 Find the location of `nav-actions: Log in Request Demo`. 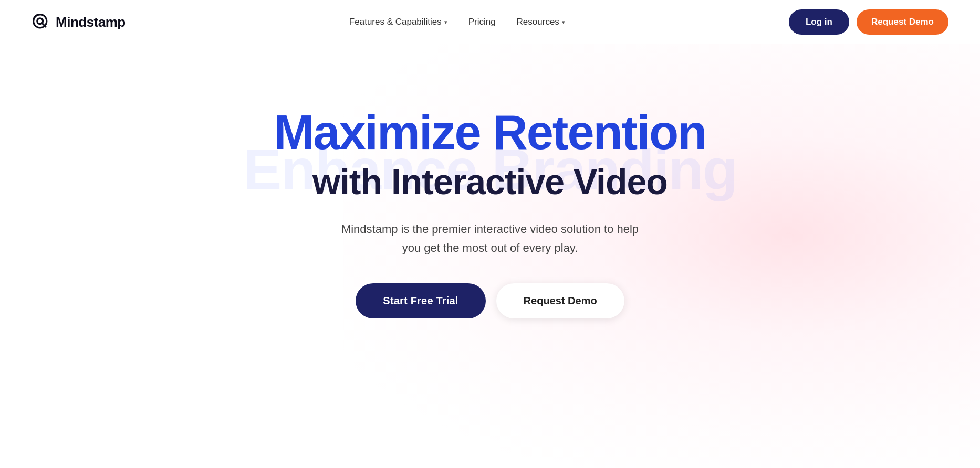

nav-actions: Log in Request Demo is located at coordinates (869, 22).